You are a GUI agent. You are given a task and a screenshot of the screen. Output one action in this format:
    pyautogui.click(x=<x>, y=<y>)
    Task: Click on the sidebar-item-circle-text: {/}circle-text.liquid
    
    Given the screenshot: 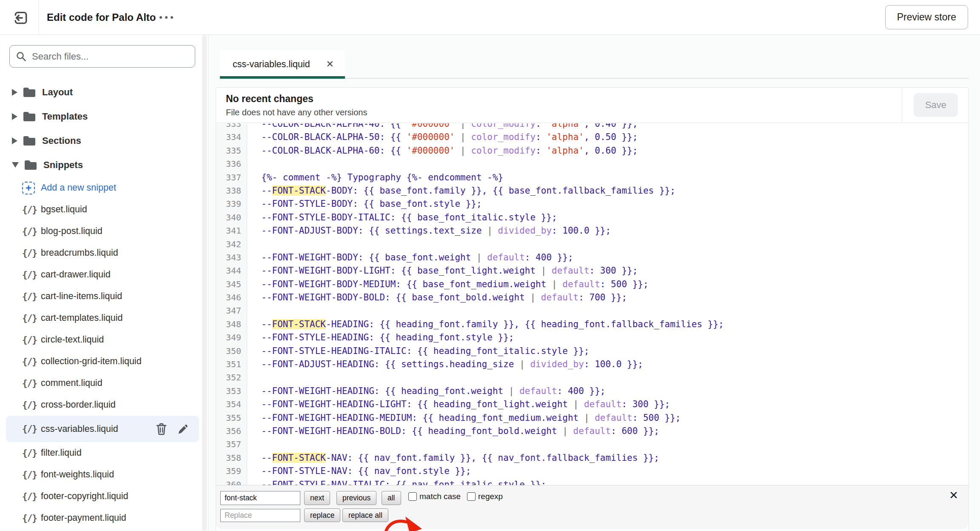 What is the action you would take?
    pyautogui.click(x=102, y=340)
    